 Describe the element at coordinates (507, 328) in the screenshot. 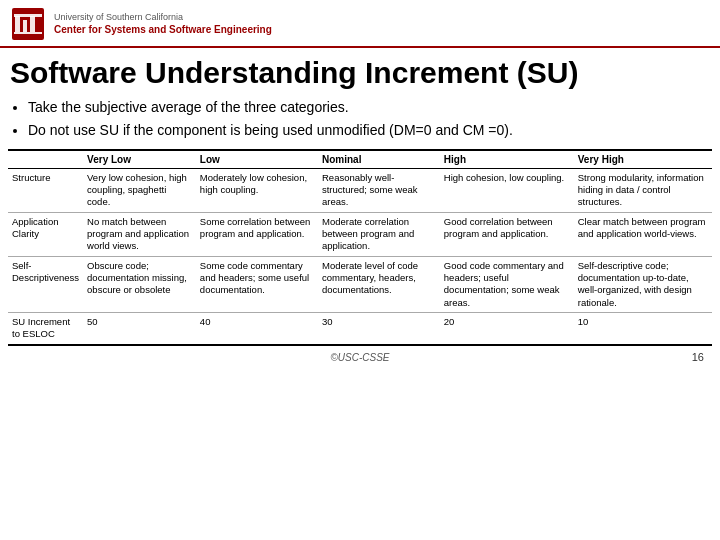

I see `cell-r3-c4: 20` at that location.